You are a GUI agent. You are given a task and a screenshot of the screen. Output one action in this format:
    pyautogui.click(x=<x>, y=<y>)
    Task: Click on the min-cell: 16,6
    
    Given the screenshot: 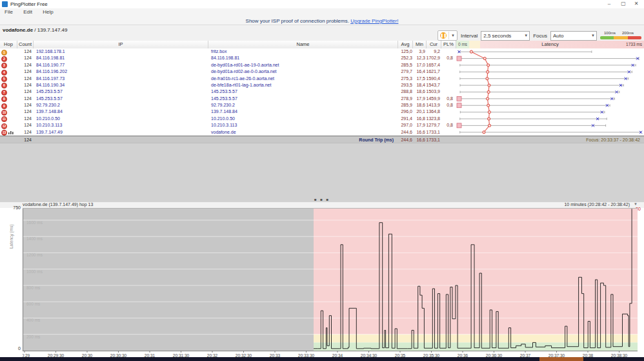 What is the action you would take?
    pyautogui.click(x=419, y=132)
    